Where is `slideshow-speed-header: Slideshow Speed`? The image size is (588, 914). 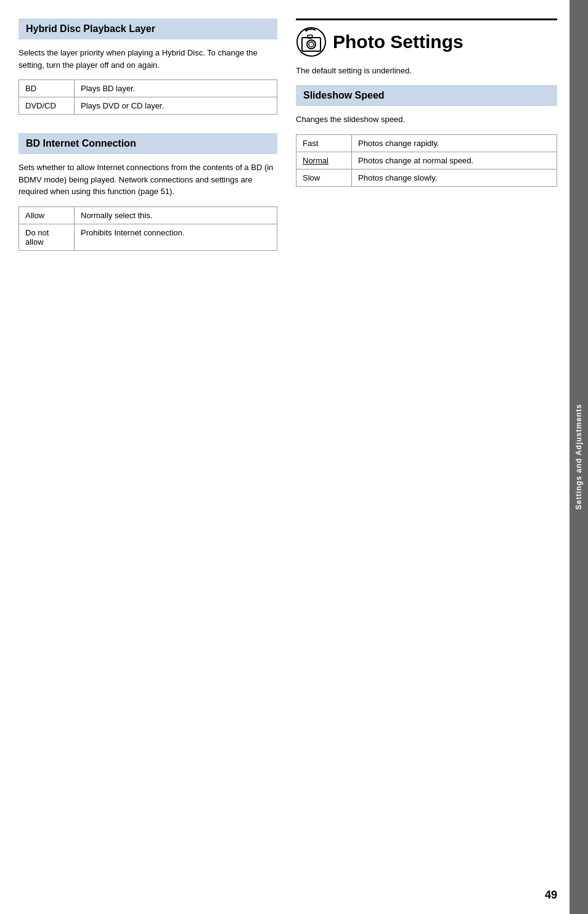
slideshow-speed-header: Slideshow Speed is located at coordinates (427, 96).